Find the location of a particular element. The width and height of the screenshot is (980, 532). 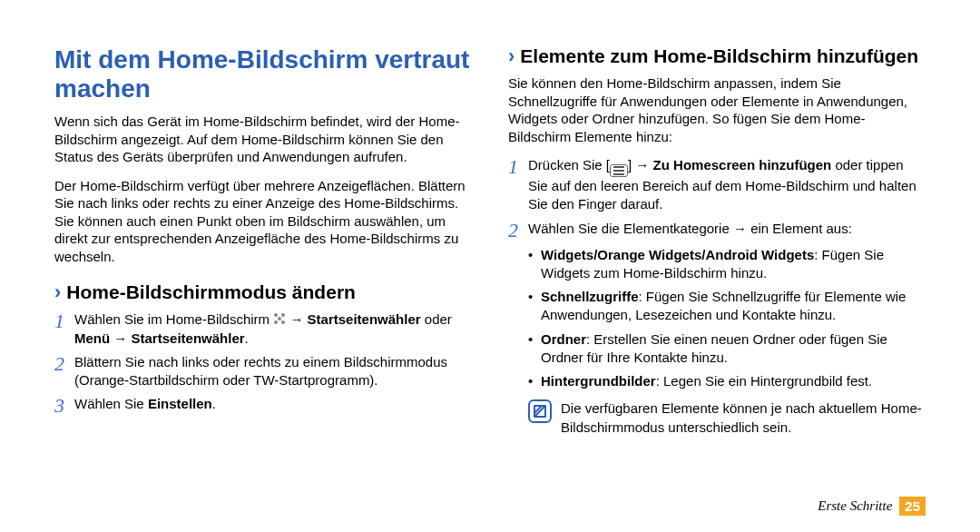

para-2: Der Home-Bildschirm verfügt über mehrere… is located at coordinates (263, 222).